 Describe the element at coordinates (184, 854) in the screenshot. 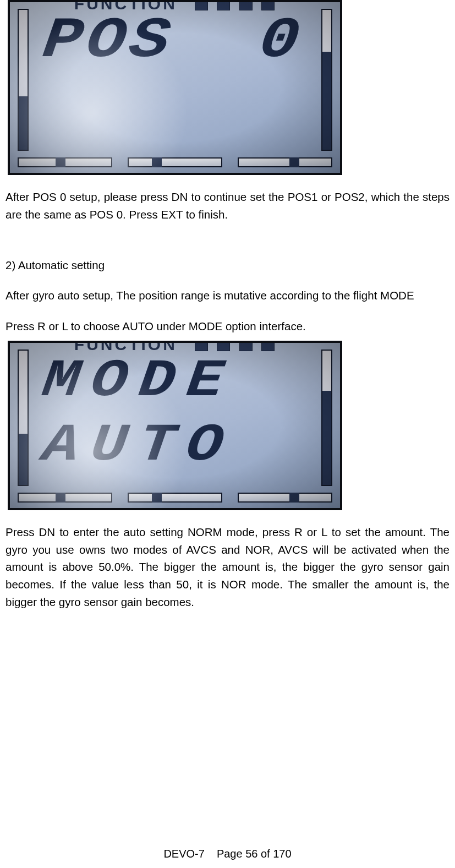

I see `footer-model: DEVO-7` at that location.